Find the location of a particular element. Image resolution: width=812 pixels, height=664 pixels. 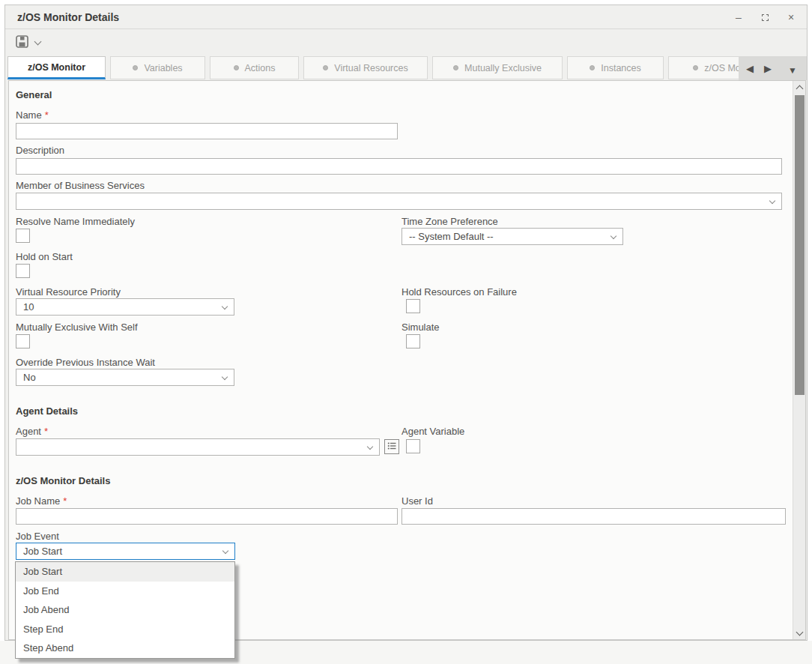

mutually-exclusive-with-self-checkbox is located at coordinates (22, 342).